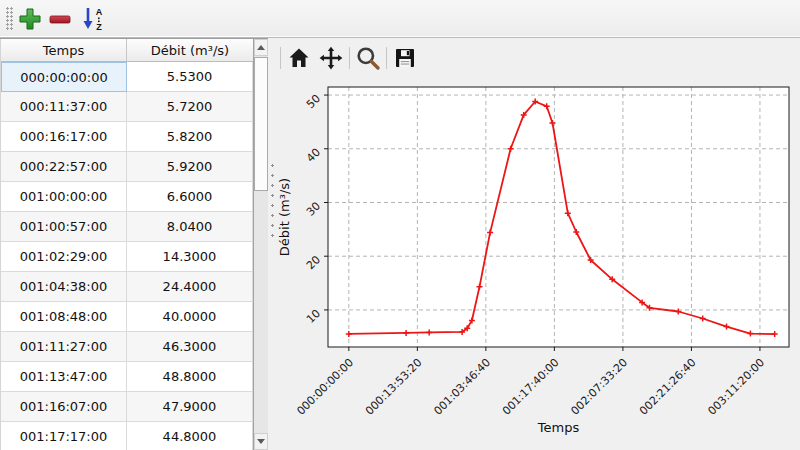  I want to click on table-cell: 000:22:57:00, so click(64, 167).